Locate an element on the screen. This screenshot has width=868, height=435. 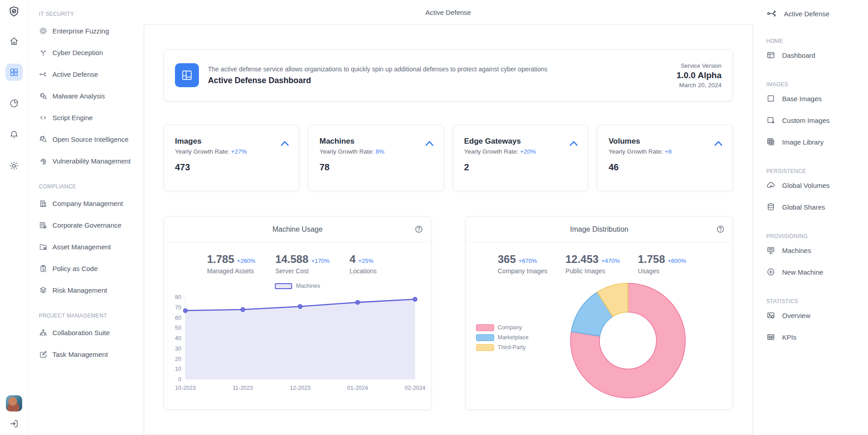
sidebar-item-label: Company Management is located at coordinates (88, 203).